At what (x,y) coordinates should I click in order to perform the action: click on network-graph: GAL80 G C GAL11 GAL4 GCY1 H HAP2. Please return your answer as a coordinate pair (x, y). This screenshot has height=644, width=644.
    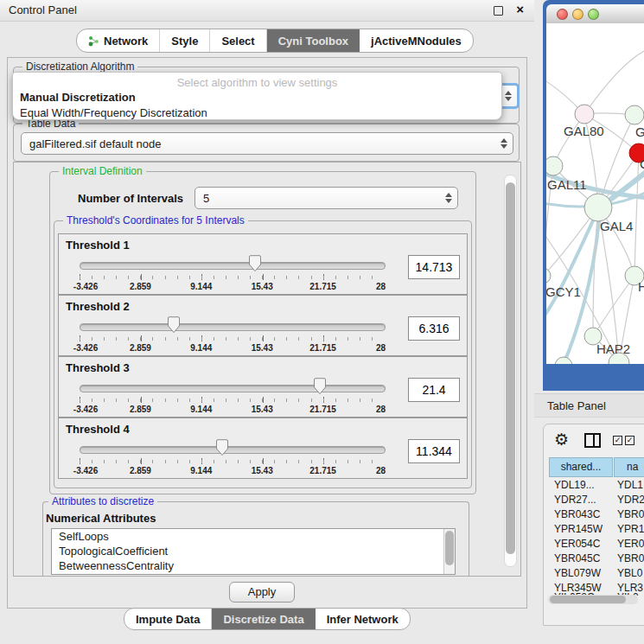
    Looking at the image, I should click on (595, 194).